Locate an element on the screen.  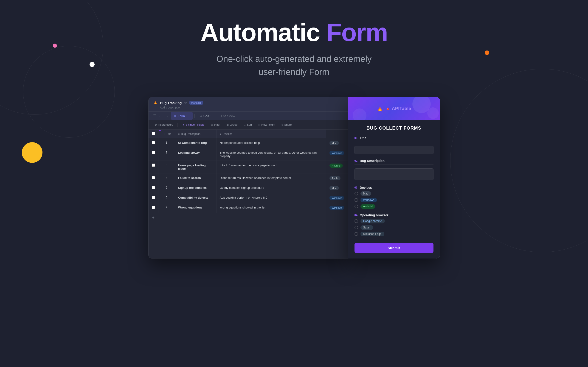
title-text: Home page loading issue is located at coordinates (192, 167).